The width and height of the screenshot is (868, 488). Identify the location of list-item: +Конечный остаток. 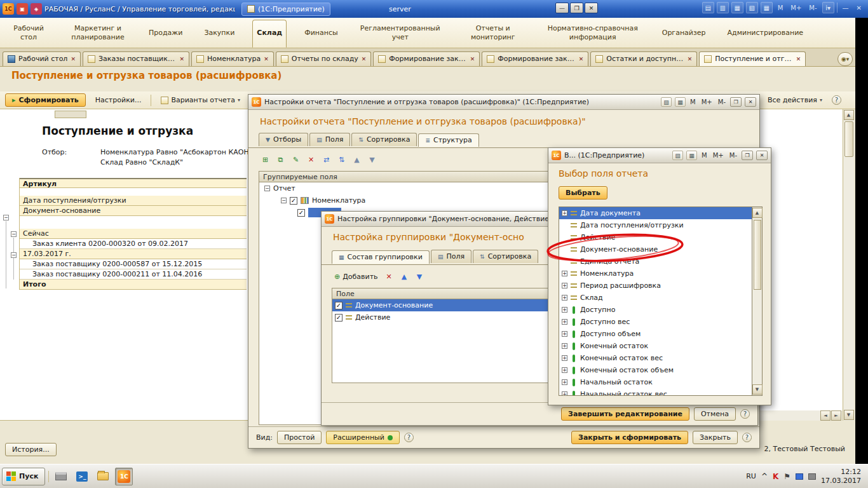
(656, 346).